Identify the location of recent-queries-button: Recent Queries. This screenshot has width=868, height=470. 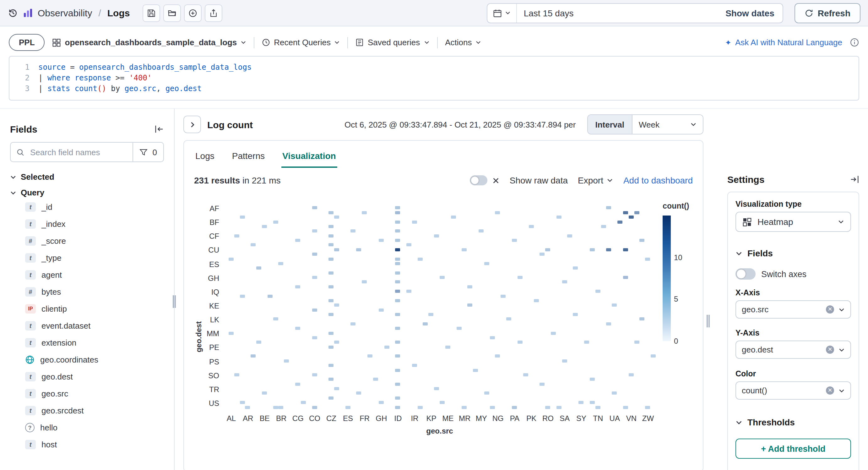
(301, 42).